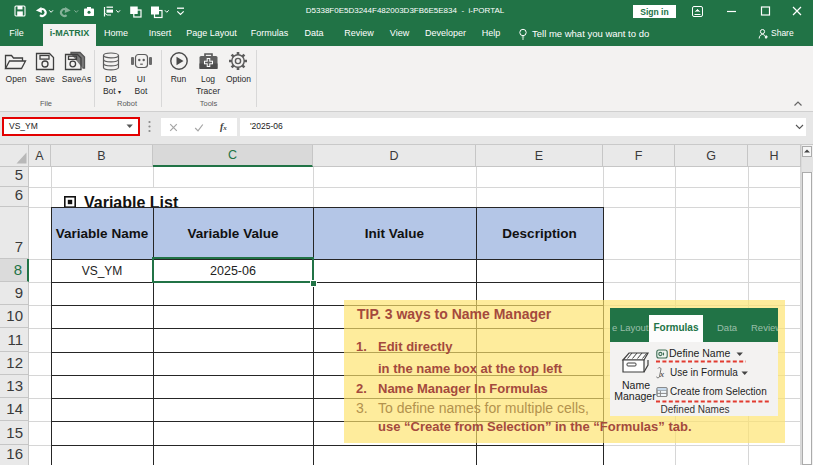 This screenshot has width=813, height=465. I want to click on svg-text: x, so click(662, 374).